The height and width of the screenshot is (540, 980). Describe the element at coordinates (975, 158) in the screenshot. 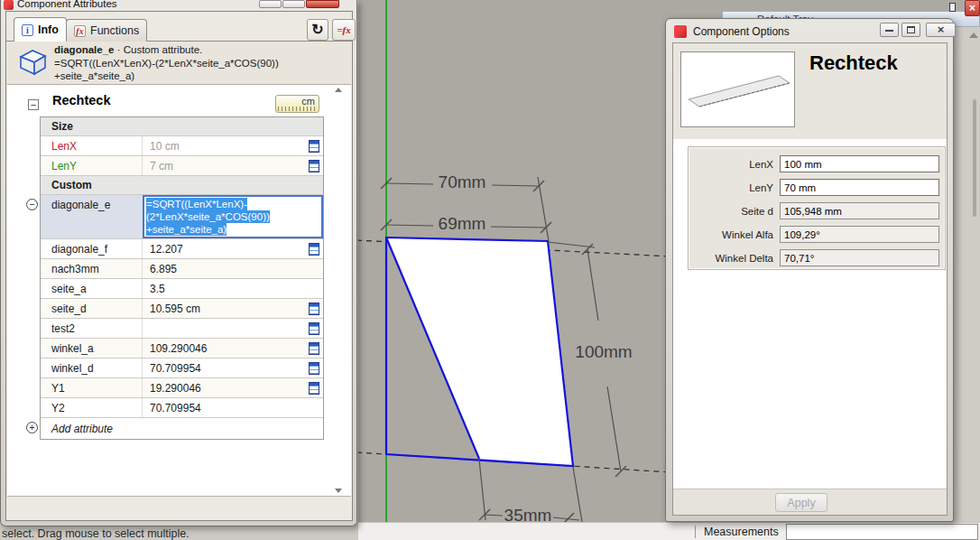

I see `tray-scrollbar` at that location.